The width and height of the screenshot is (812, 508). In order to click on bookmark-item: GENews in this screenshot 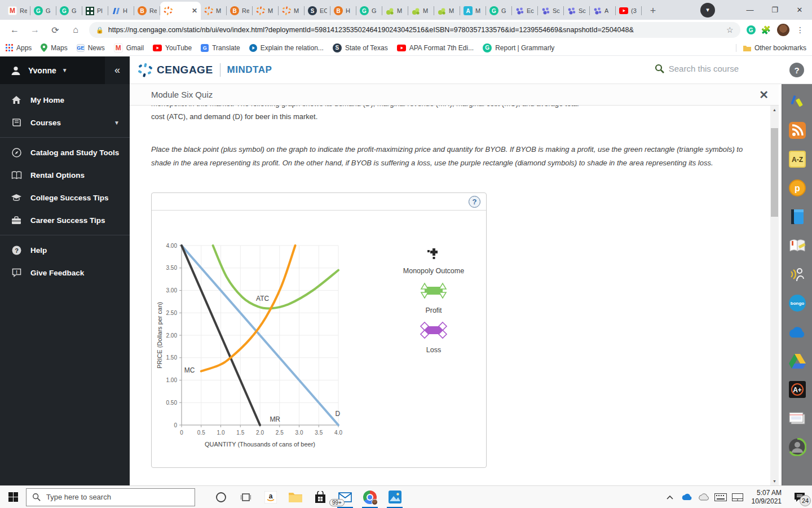, I will do `click(91, 48)`.